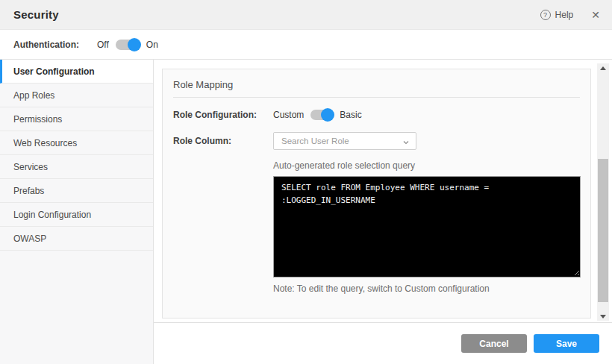 The height and width of the screenshot is (364, 612). I want to click on role-column-select: Search User Role, so click(345, 141).